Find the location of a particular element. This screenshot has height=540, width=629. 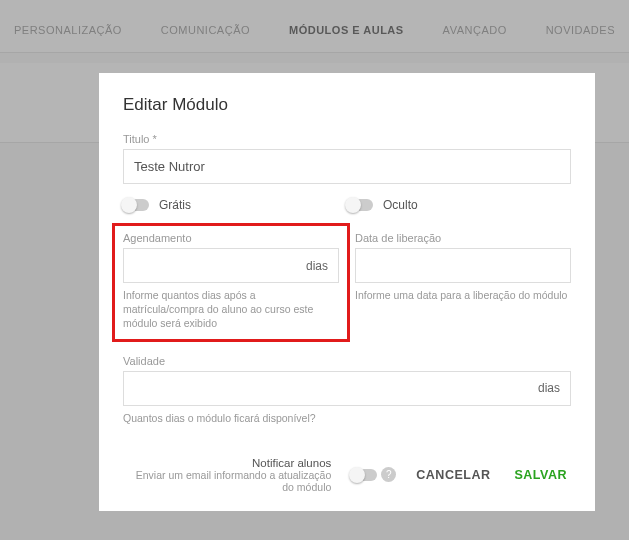

notify-toggle is located at coordinates (364, 475).